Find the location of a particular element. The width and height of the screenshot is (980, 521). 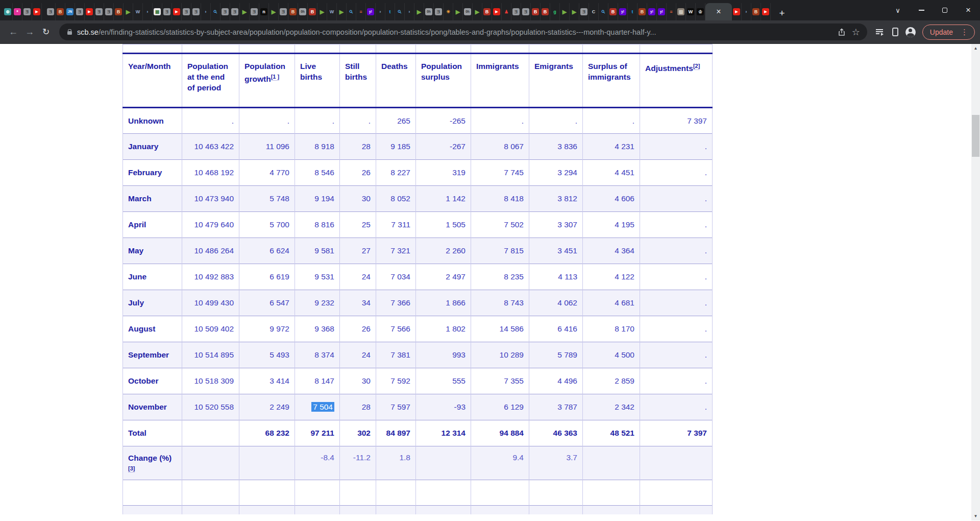

scroll-down-arrow: ▼ is located at coordinates (976, 516).